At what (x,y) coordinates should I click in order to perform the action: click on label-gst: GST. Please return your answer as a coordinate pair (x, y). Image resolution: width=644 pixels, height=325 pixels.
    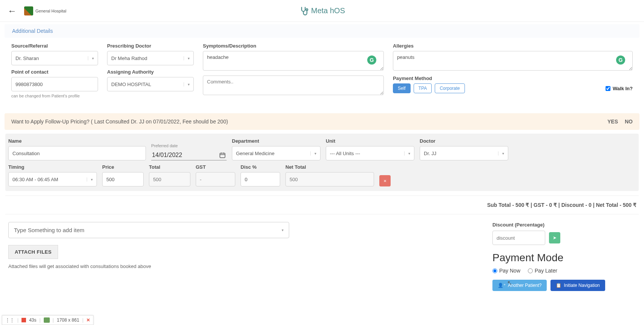
    Looking at the image, I should click on (216, 167).